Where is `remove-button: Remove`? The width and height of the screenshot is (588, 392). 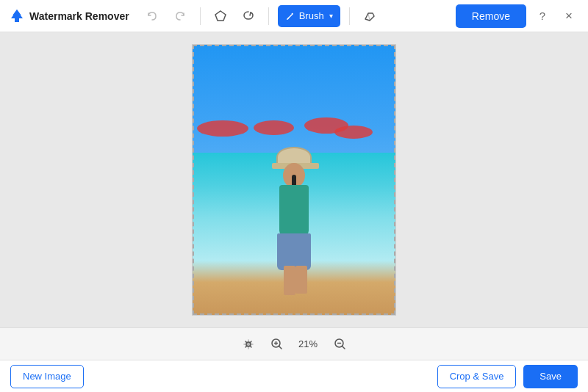
remove-button: Remove is located at coordinates (491, 16).